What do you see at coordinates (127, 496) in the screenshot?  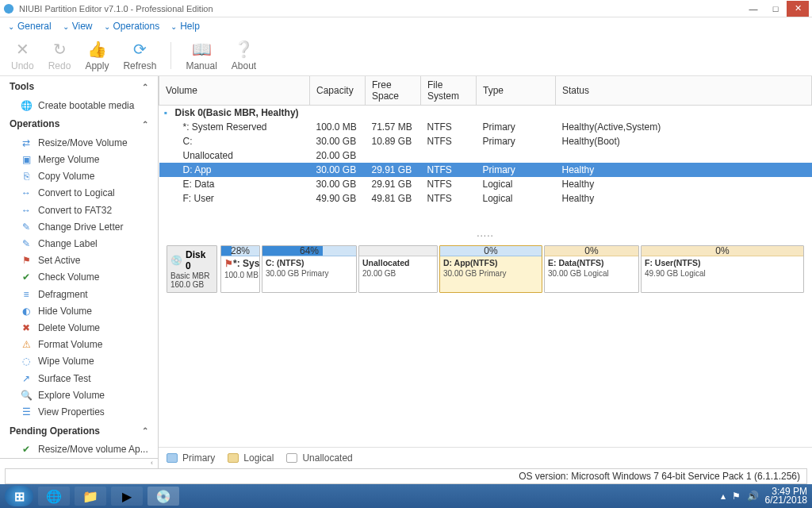 I see `taskbar-media-icon: ▶` at bounding box center [127, 496].